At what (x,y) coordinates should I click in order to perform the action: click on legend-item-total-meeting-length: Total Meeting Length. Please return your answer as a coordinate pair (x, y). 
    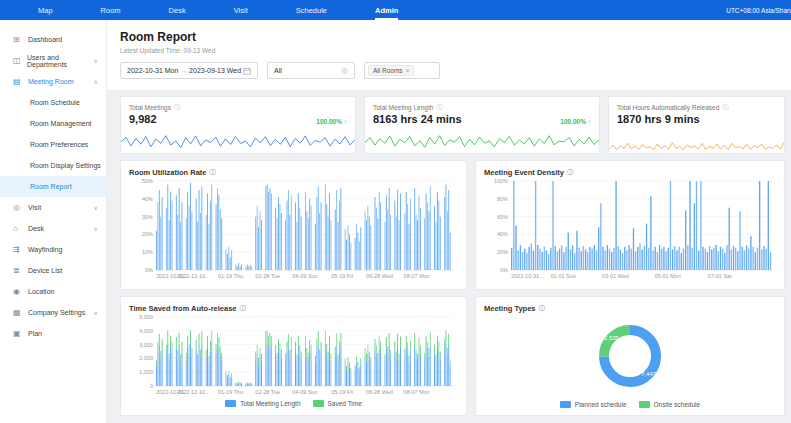
    Looking at the image, I should click on (262, 404).